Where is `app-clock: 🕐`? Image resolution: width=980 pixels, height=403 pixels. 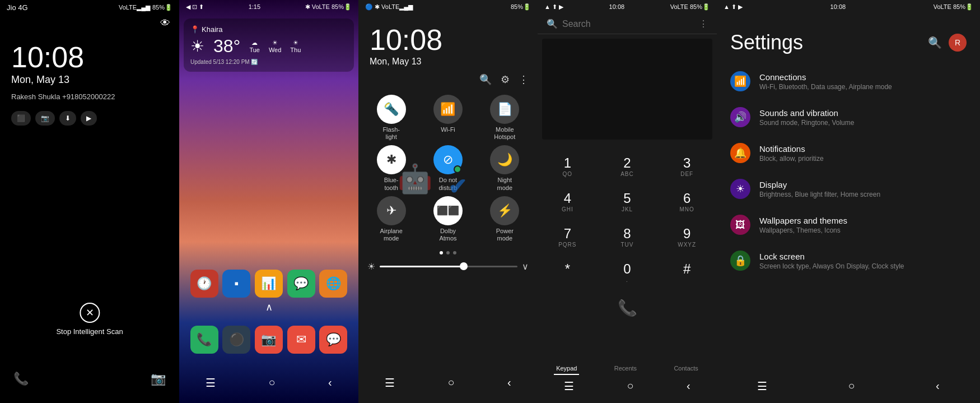
app-clock: 🕐 is located at coordinates (204, 284).